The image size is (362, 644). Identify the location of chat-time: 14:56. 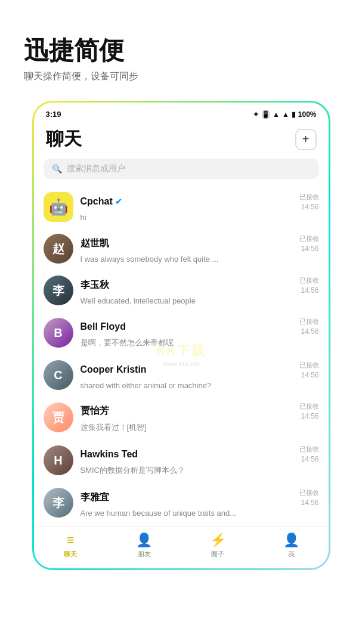
(310, 207).